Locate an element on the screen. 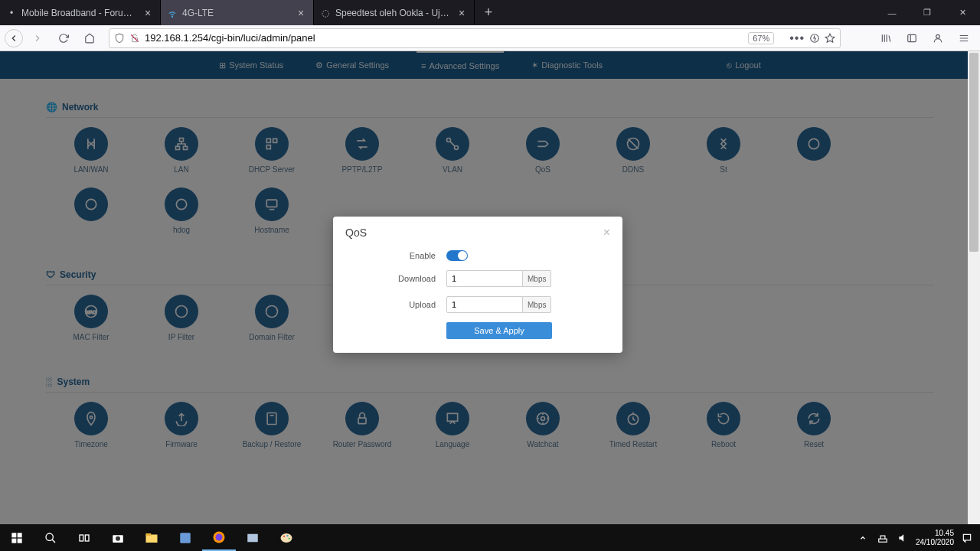 The width and height of the screenshot is (980, 551). tray-network-icon is located at coordinates (883, 538).